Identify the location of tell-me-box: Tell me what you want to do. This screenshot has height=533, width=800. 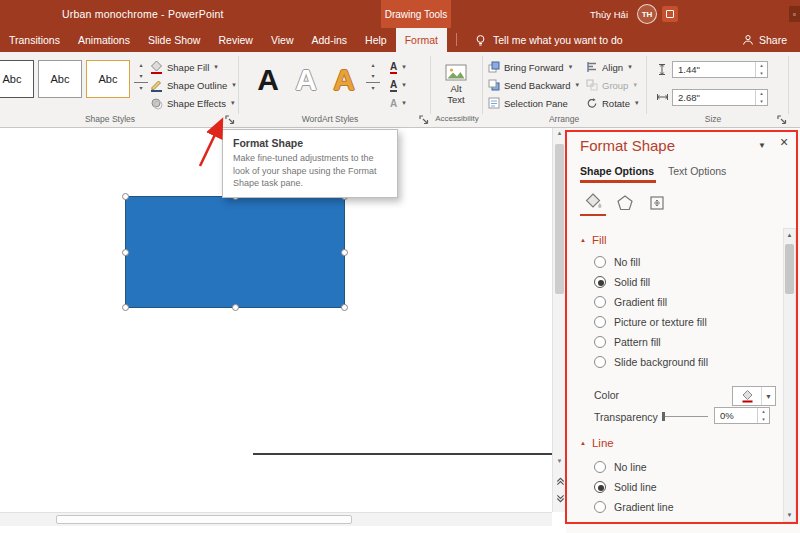
(548, 40).